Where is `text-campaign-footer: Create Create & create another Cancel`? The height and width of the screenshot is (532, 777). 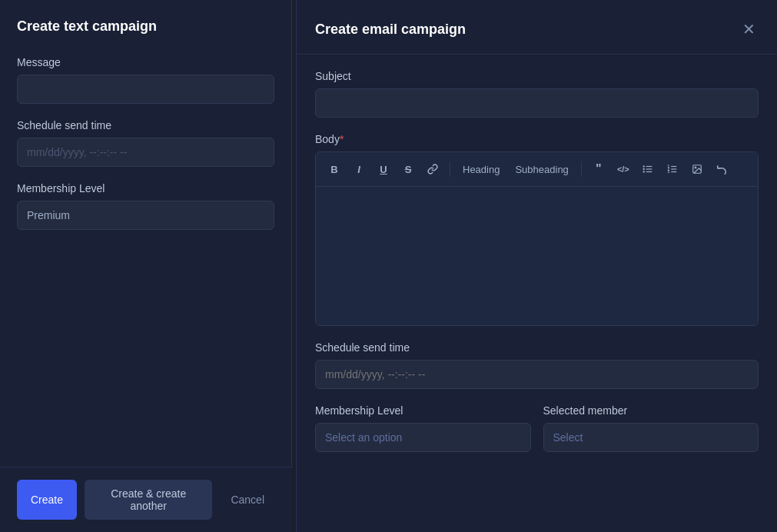 text-campaign-footer: Create Create & create another Cancel is located at coordinates (146, 500).